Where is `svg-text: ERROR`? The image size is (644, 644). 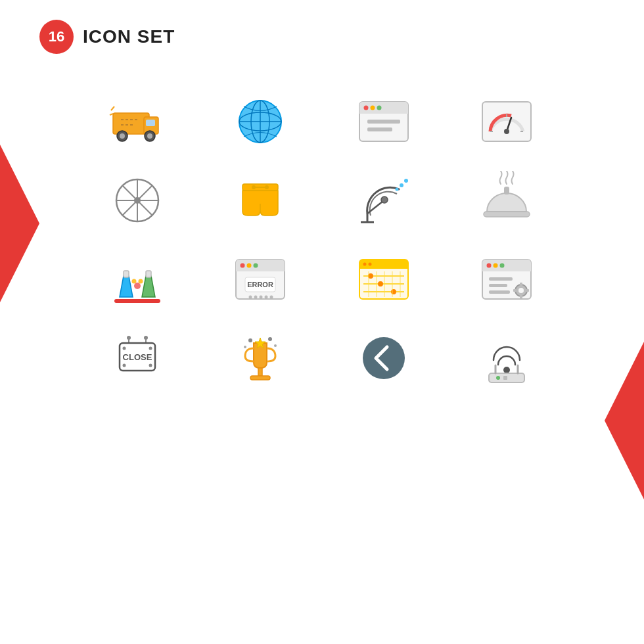
svg-text: ERROR is located at coordinates (260, 285).